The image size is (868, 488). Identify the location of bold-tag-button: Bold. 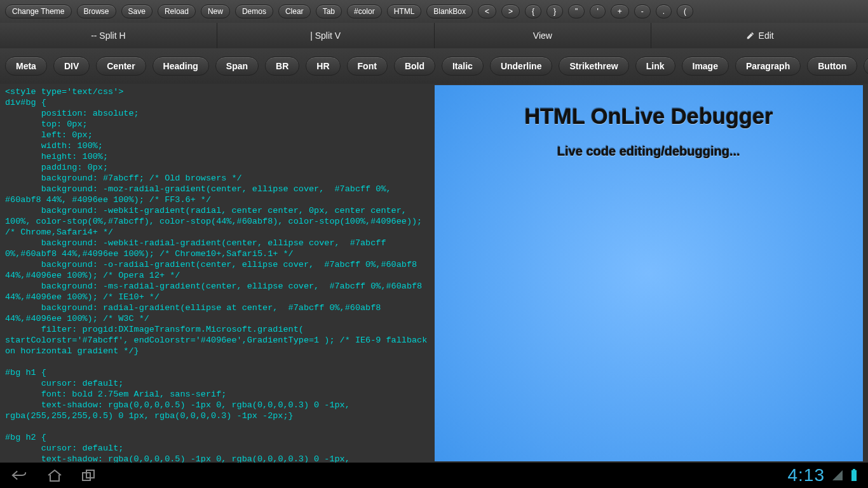
(414, 66).